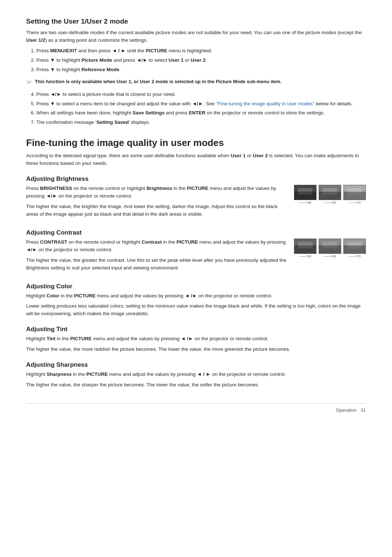 The height and width of the screenshot is (557, 392). I want to click on contrast-heading: Adjusting Contrast, so click(196, 233).